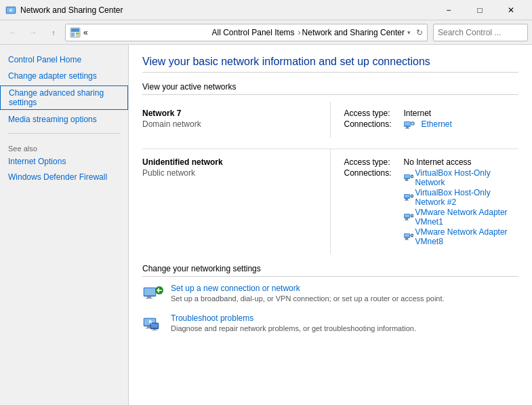 The width and height of the screenshot is (532, 405). Describe the element at coordinates (480, 10) in the screenshot. I see `window-controls: − □ ✕` at that location.